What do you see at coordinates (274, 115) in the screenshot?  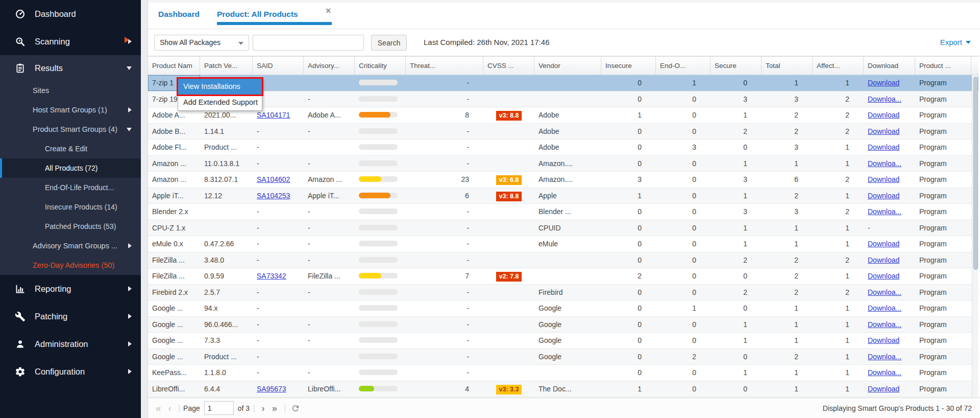 I see `said-link: SA104171` at bounding box center [274, 115].